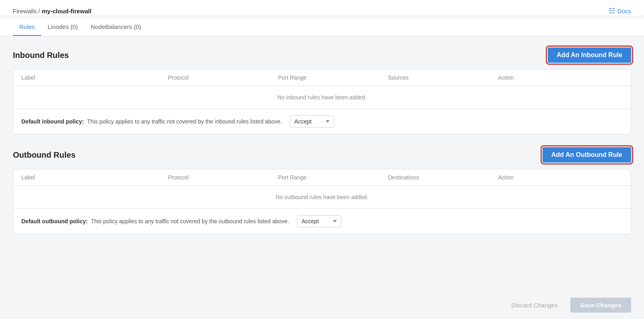 The image size is (644, 319). I want to click on inbound-policy-text: This policy applies to any traffic not c…, so click(185, 121).